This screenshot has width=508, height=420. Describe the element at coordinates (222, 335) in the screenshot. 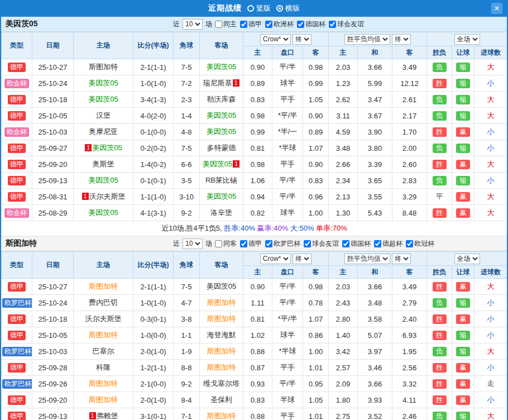

I see `away-team-cell: 海登海默` at that location.